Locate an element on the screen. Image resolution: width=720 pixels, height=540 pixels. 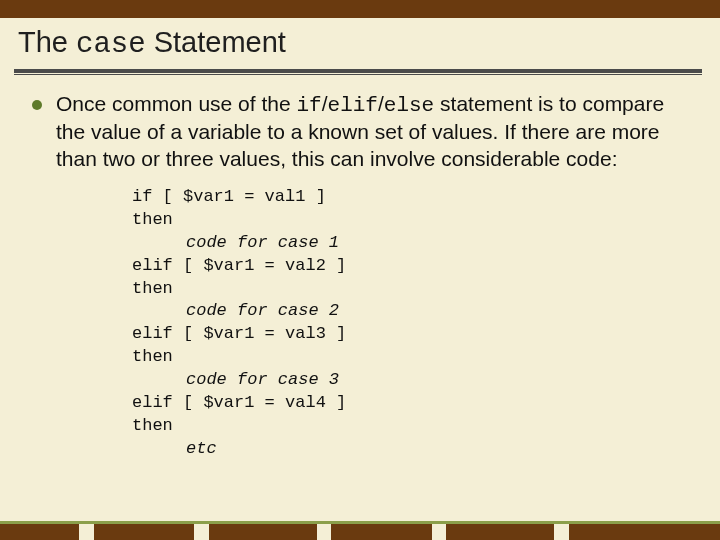
para-c1: if is located at coordinates (308, 106).